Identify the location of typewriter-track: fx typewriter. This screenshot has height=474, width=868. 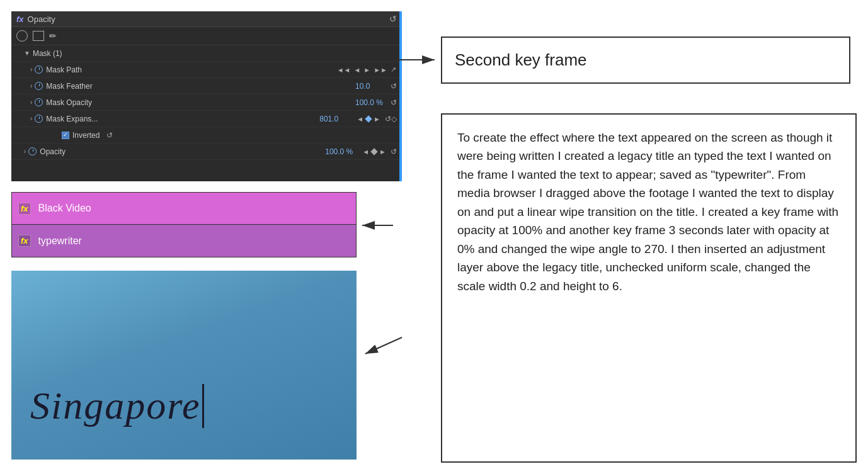
(184, 241).